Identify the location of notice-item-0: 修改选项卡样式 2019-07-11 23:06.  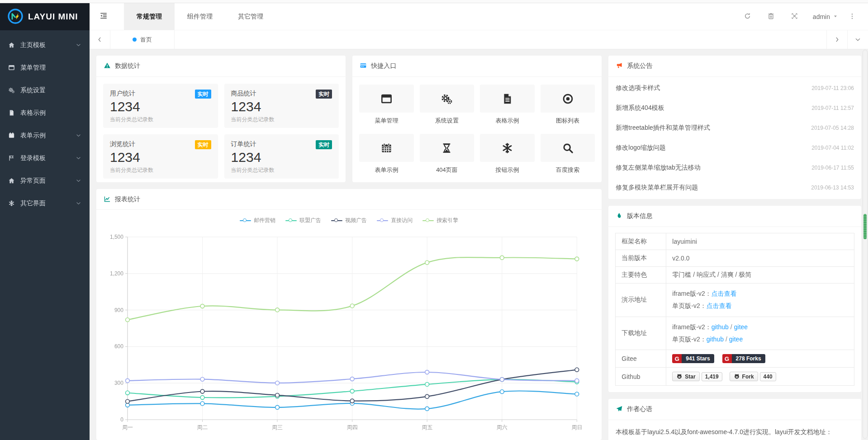
(735, 88).